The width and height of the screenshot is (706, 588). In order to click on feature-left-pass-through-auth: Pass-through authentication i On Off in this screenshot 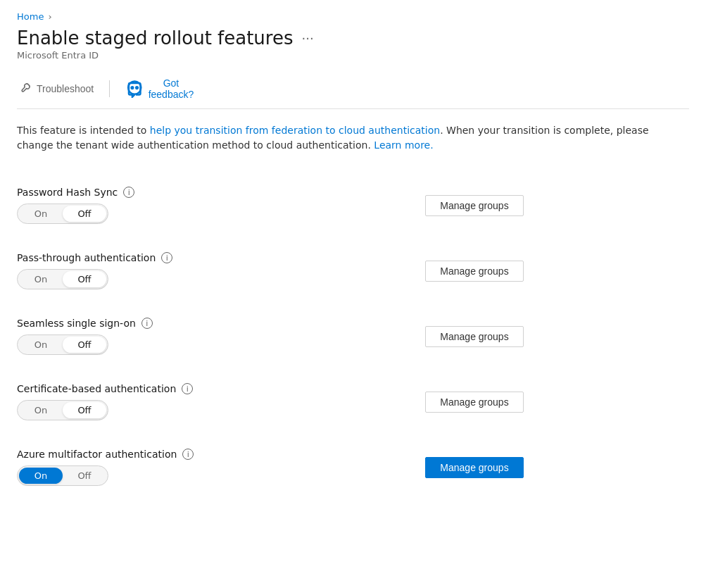, I will do `click(115, 270)`.